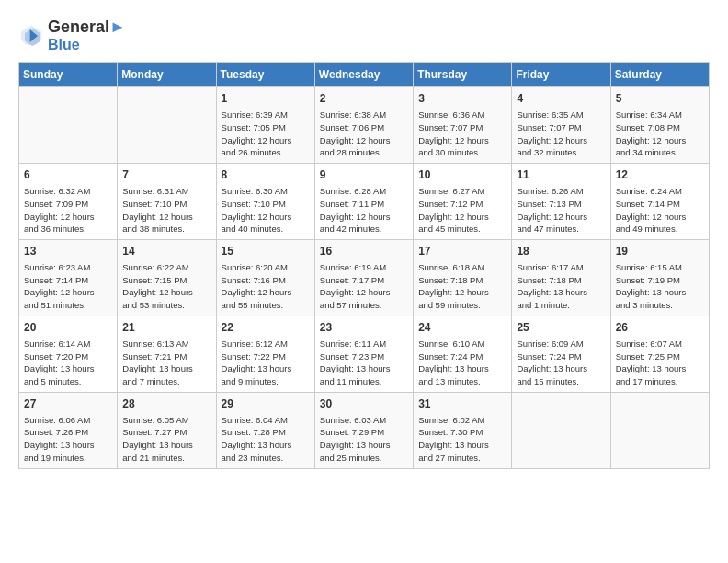 Image resolution: width=728 pixels, height=563 pixels. I want to click on day-number: 19, so click(660, 252).